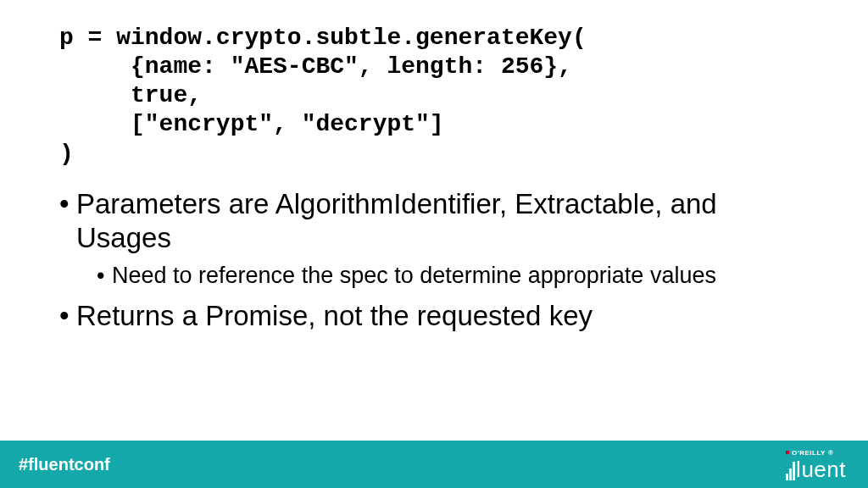 Image resolution: width=868 pixels, height=488 pixels. Describe the element at coordinates (334, 315) in the screenshot. I see `bullet-text: Returns a Promise, not the requested key` at that location.